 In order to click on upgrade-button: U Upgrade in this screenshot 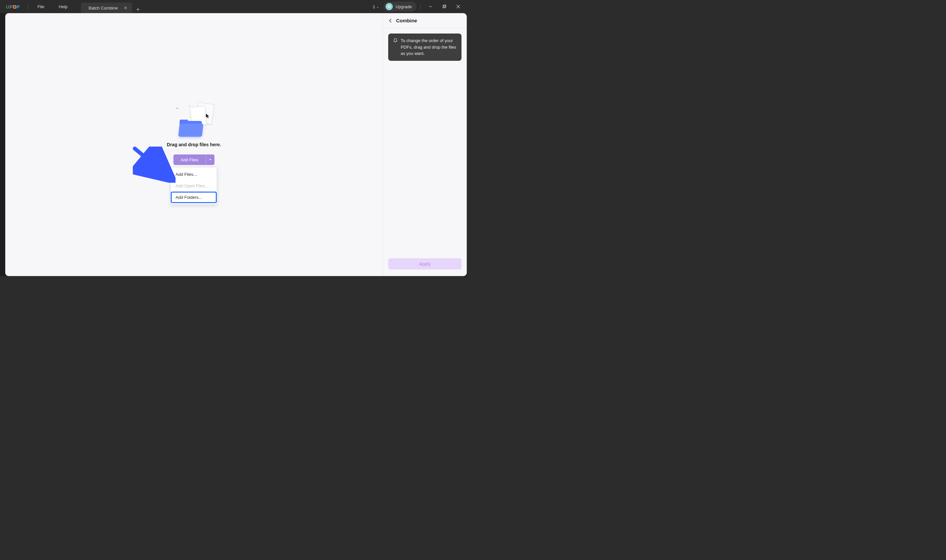, I will do `click(400, 6)`.